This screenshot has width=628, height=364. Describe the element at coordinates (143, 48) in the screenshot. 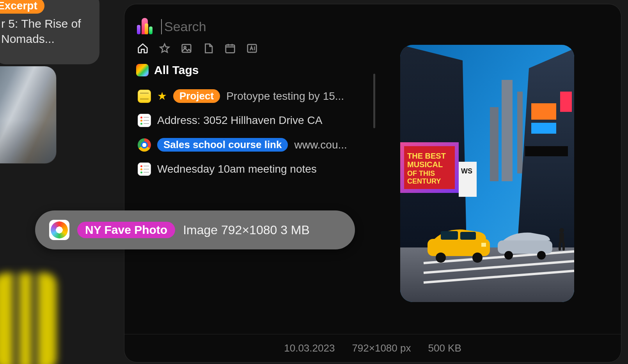

I see `home-icon` at that location.